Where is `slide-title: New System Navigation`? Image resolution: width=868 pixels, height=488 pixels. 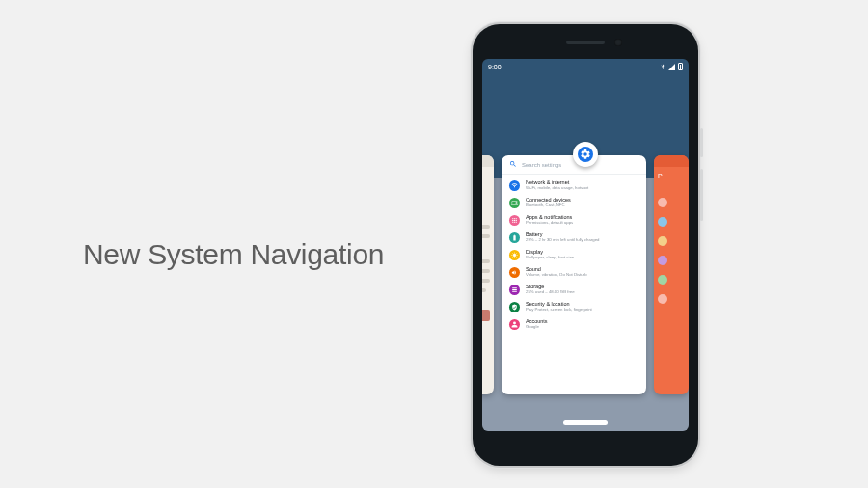 slide-title: New System Navigation is located at coordinates (233, 255).